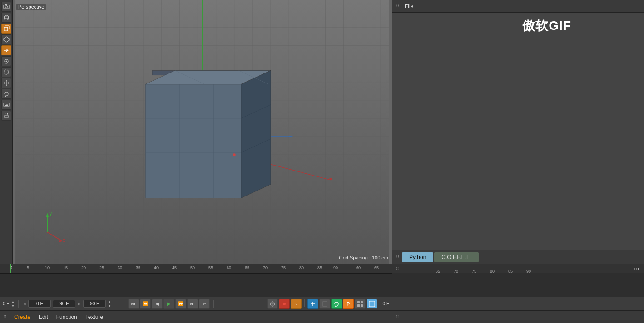 Image resolution: width=644 pixels, height=323 pixels. Describe the element at coordinates (510, 271) in the screenshot. I see `right-tick-85: 85` at that location.